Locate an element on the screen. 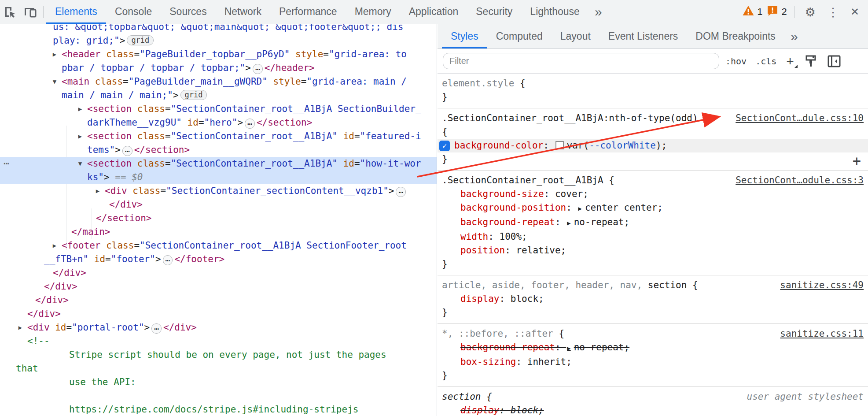 Image resolution: width=868 pixels, height=416 pixels. css-declaration: position: relative; is located at coordinates (653, 250).